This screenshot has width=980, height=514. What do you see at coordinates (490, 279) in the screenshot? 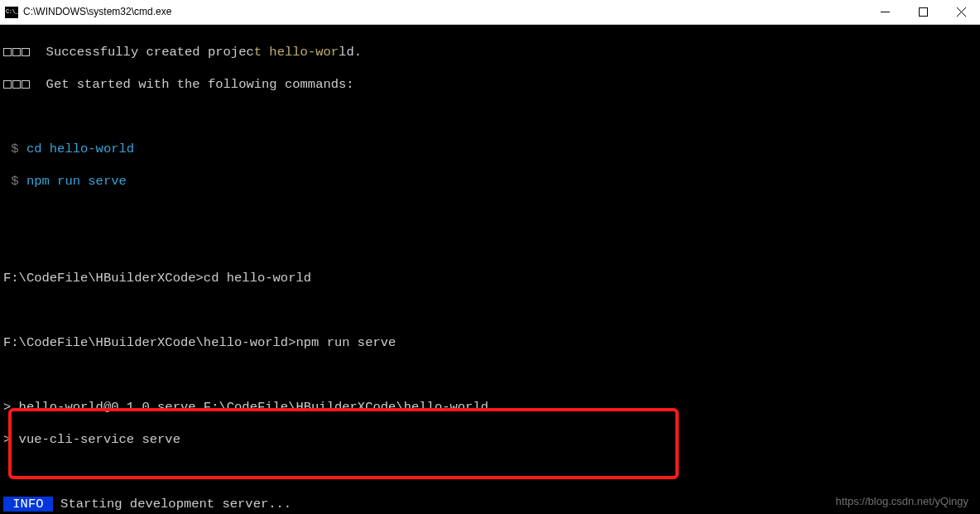
I see `prompt-line: F:\CodeFile\HBuilderXCode>cd hello-world` at bounding box center [490, 279].